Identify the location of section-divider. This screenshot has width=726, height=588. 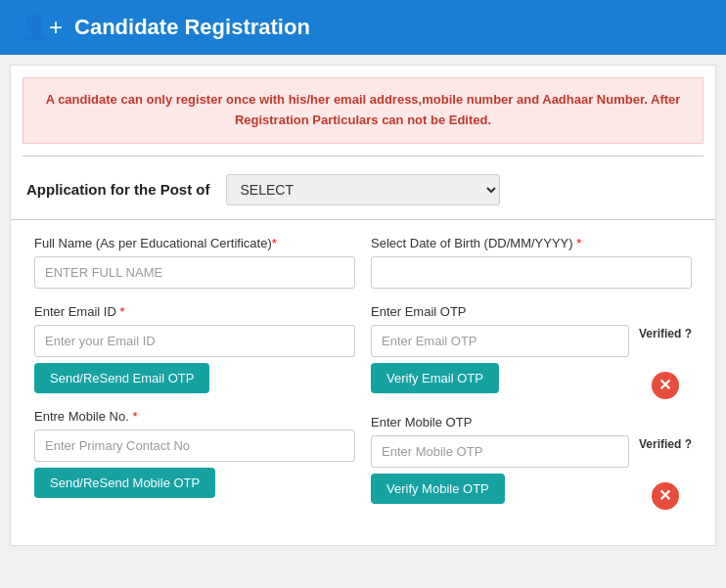
(363, 219).